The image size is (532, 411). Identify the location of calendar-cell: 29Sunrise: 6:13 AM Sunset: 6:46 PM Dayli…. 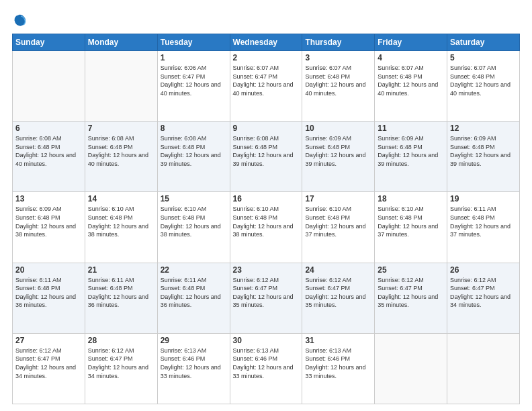
(193, 368).